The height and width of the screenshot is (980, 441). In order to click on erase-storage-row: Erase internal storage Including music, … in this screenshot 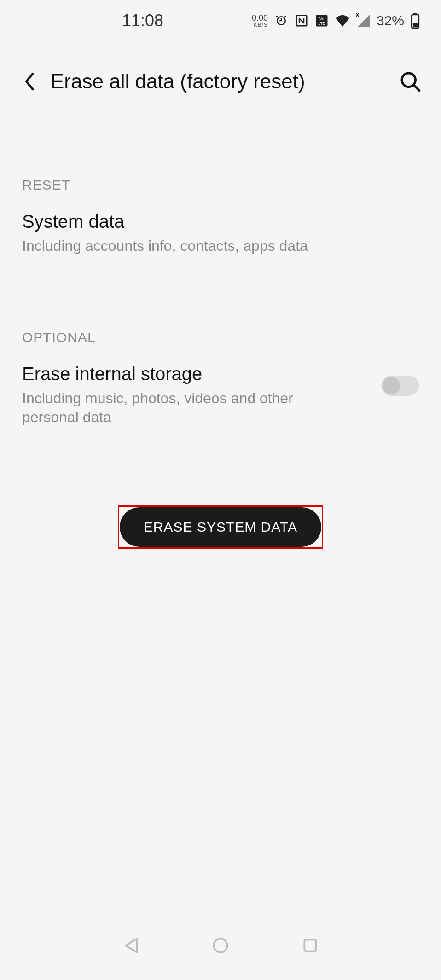, I will do `click(220, 395)`.